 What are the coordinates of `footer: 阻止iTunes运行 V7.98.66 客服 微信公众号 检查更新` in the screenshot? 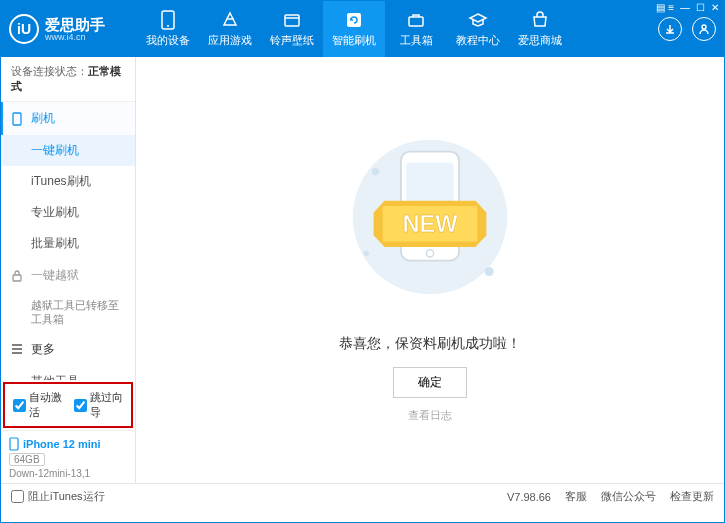 It's located at (362, 496).